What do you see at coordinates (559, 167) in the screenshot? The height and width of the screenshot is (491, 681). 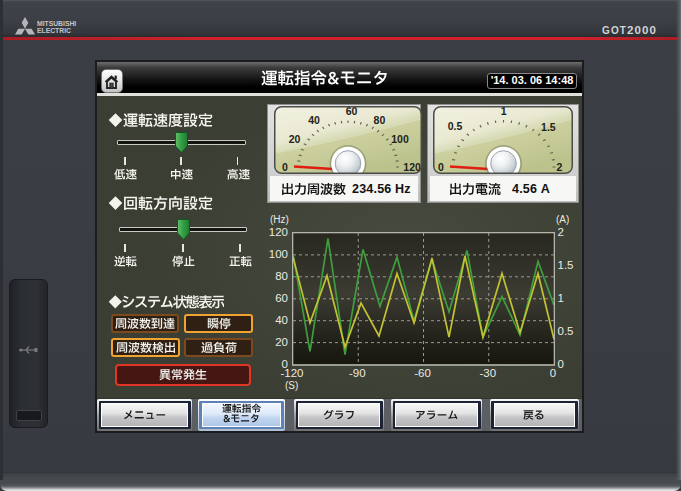 I see `svg-text: 2` at bounding box center [559, 167].